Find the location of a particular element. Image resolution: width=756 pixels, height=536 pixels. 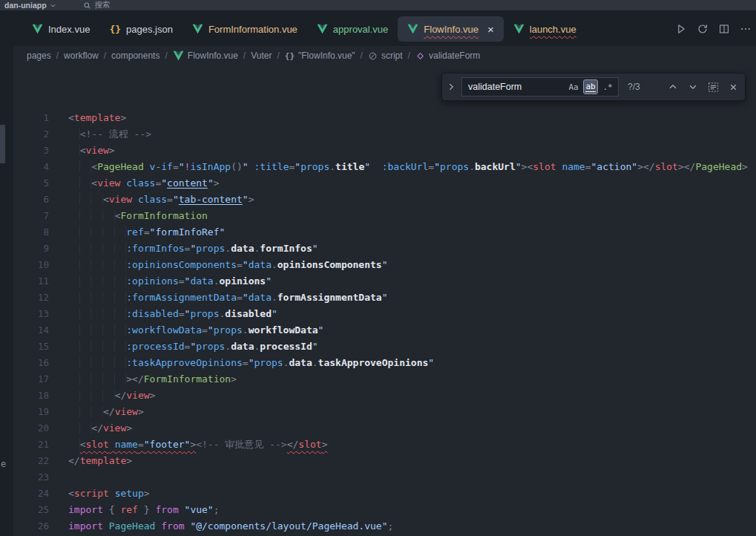

line-content: :disabled="props.disabled" is located at coordinates (163, 314).